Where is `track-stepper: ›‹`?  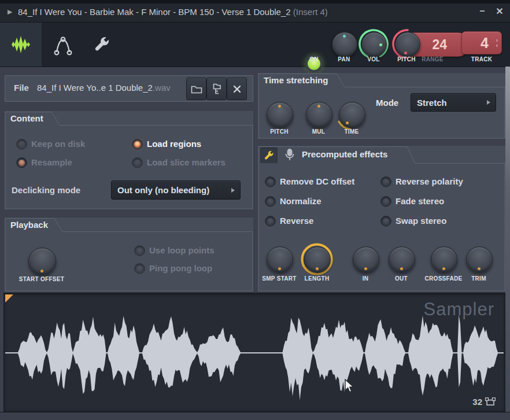
track-stepper: ›‹ is located at coordinates (497, 43).